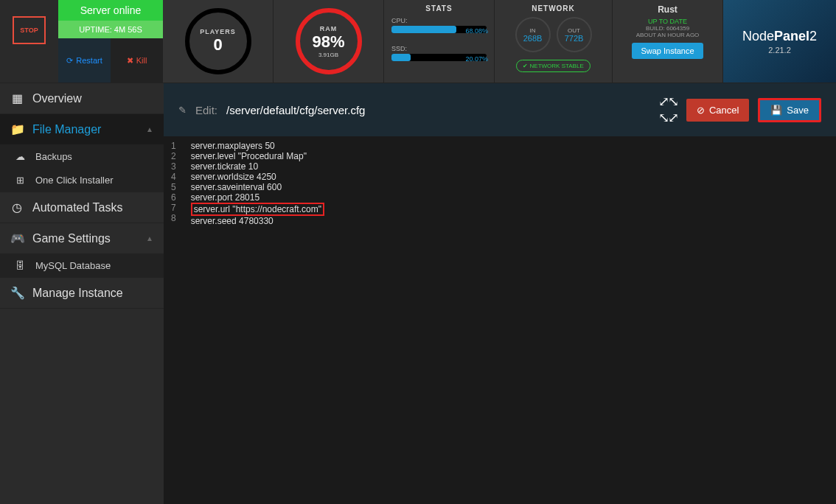  What do you see at coordinates (500, 110) in the screenshot?
I see `edit-bar: ✎ Edit: /server/default/cfg/server.cfg ⤢…` at bounding box center [500, 110].